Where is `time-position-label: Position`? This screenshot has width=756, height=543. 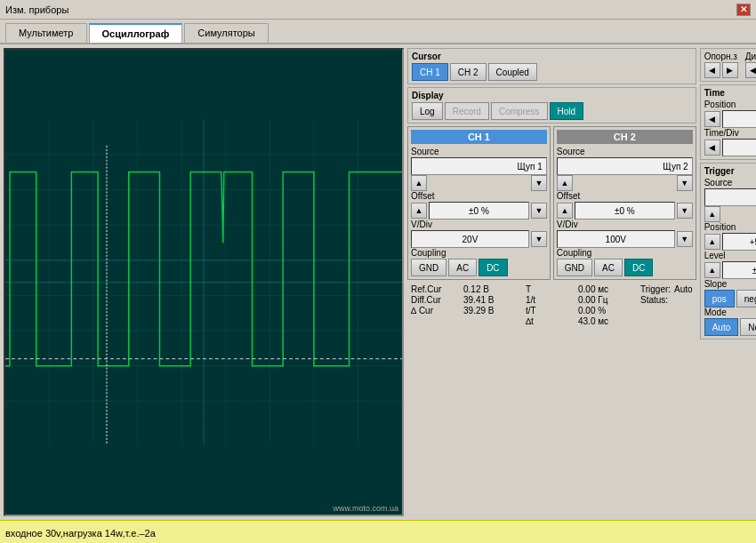
time-position-label: Position is located at coordinates (730, 105).